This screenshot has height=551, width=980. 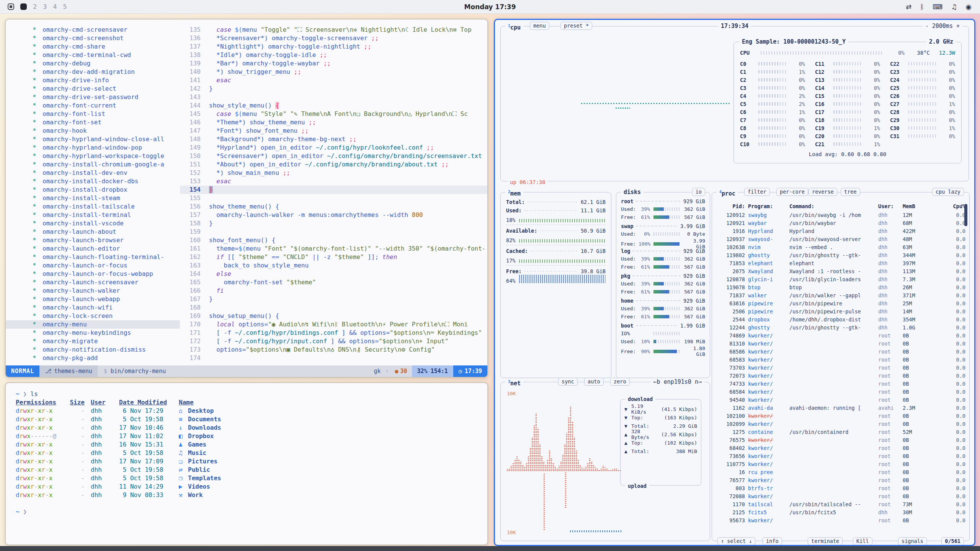 What do you see at coordinates (841, 480) in the screenshot?
I see `process-row: 76577kworker/root0B0.0` at bounding box center [841, 480].